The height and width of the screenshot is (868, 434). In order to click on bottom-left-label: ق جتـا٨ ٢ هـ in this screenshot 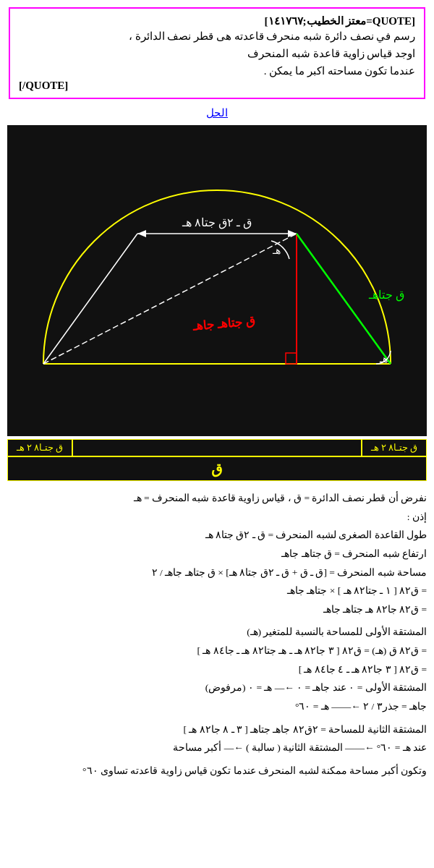, I will do `click(40, 448)`.